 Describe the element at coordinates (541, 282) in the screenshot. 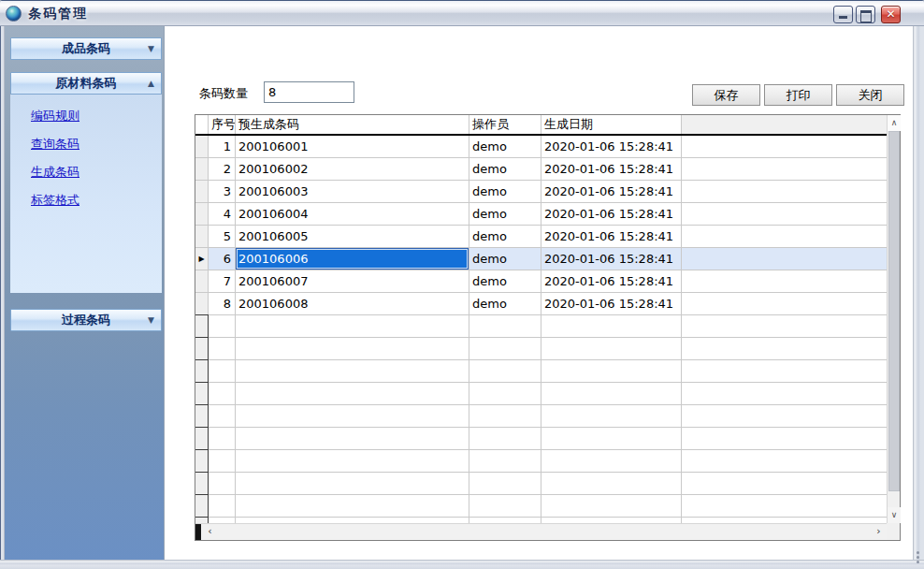

I see `table-row: 7200106007demo2020-01-06 15:28:41` at that location.